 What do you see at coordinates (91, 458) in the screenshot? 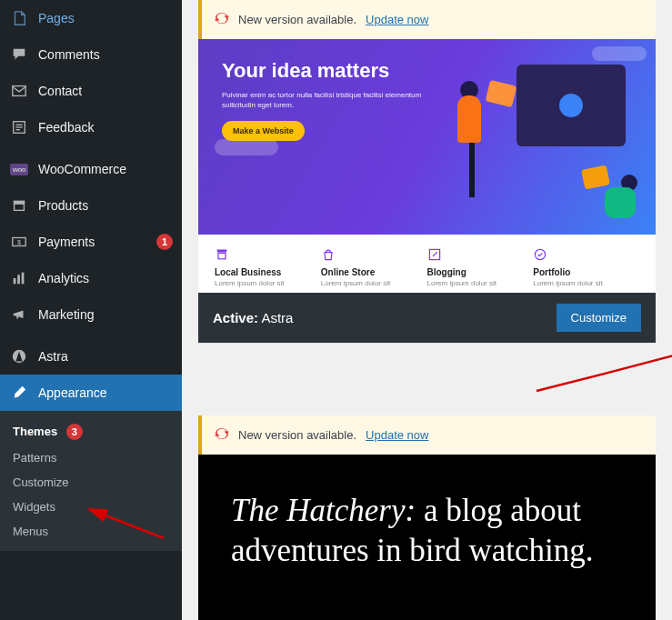
I see `submenu-patterns: Patterns` at bounding box center [91, 458].